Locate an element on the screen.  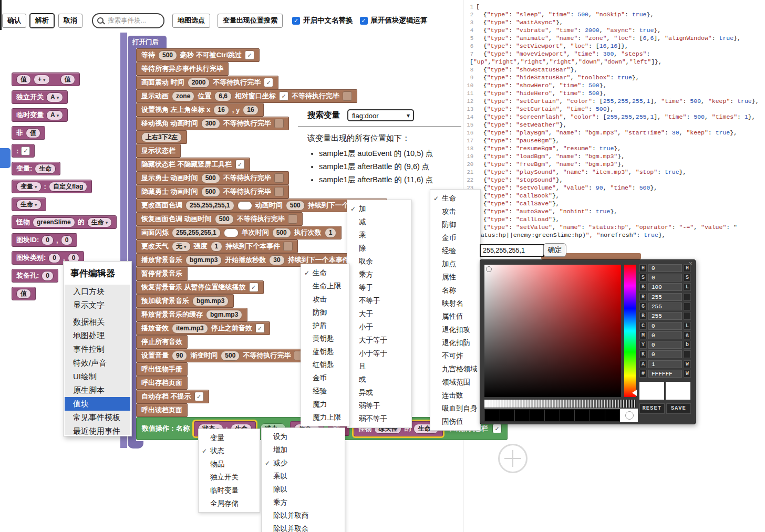
block-segment: 无 is located at coordinates (181, 247).